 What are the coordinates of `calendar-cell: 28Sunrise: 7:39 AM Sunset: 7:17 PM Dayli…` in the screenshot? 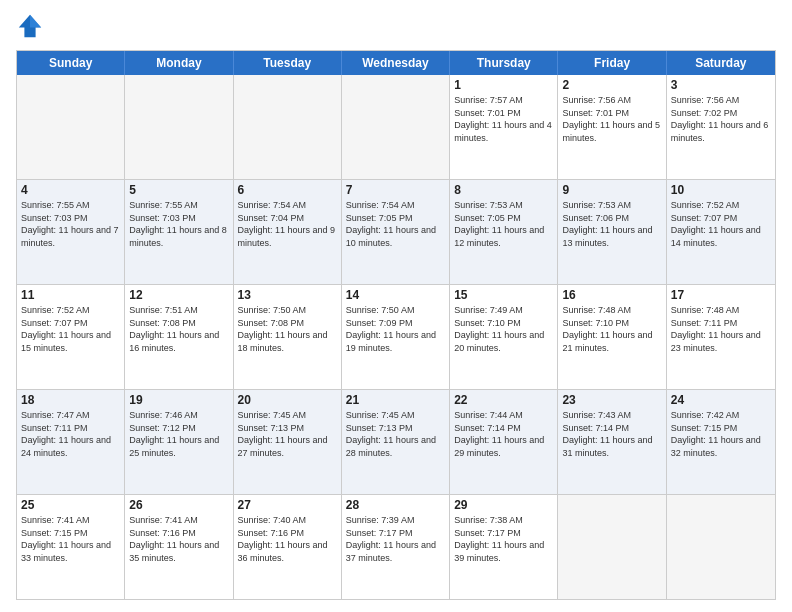 It's located at (396, 547).